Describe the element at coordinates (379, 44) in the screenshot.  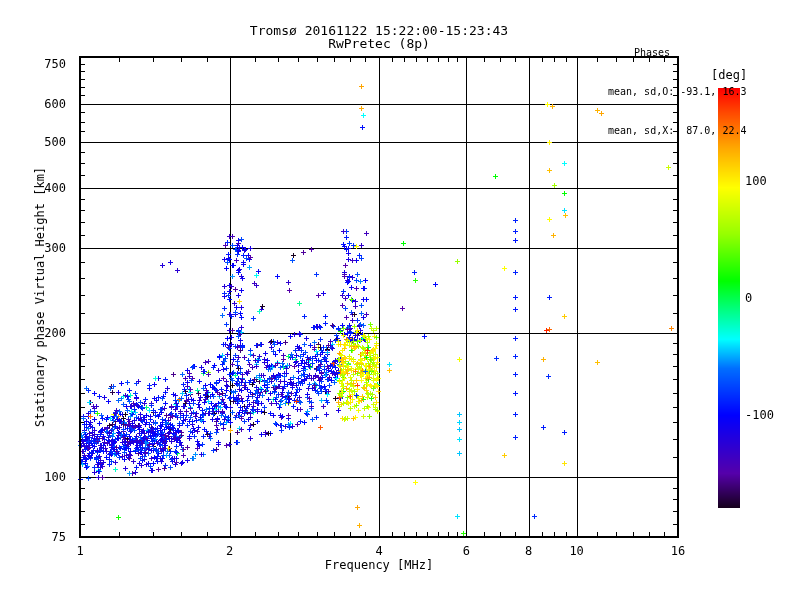
I see `plot-subtitle: RwPretec (8p)` at that location.